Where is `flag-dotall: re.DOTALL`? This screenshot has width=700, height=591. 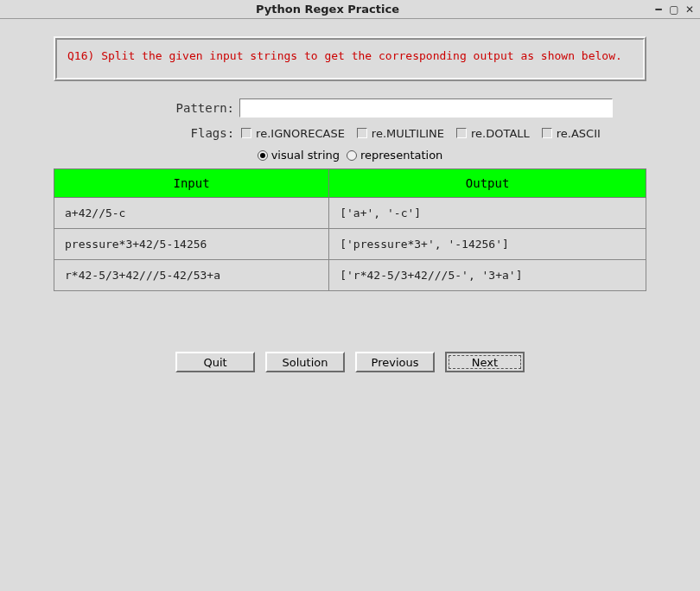 flag-dotall: re.DOTALL is located at coordinates (493, 133).